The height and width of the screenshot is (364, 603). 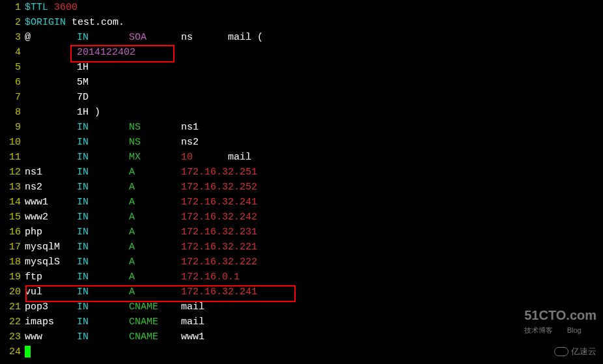 I want to click on code-line: 20vulINA172.16.32.241, so click(x=302, y=292).